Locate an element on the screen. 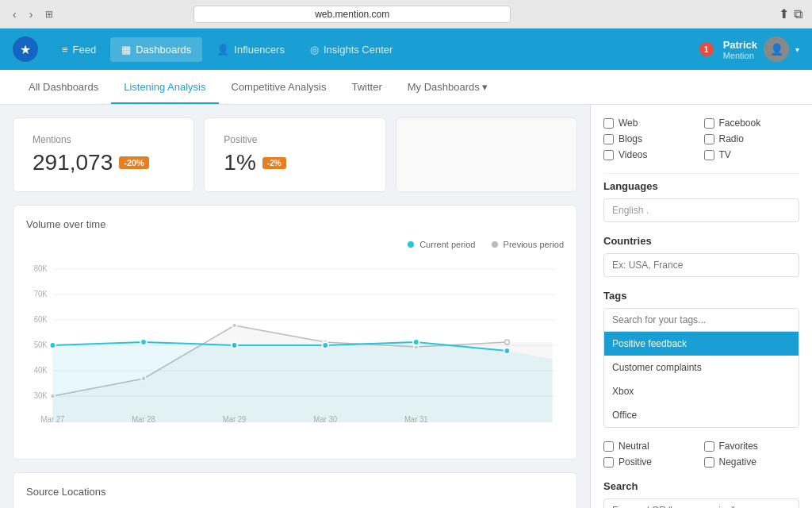 This screenshot has height=508, width=812. languages-input is located at coordinates (701, 210).